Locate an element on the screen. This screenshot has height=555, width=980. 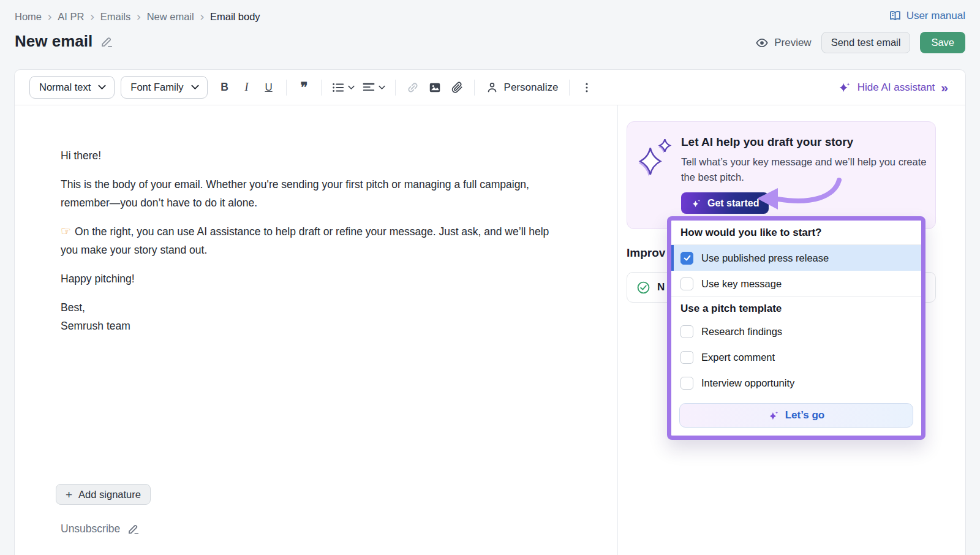
add-signature-button: + Add signature is located at coordinates (103, 494).